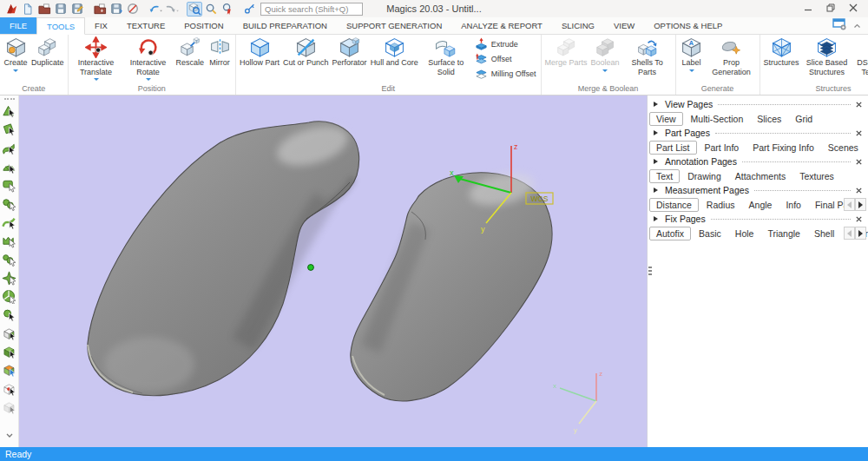 This screenshot has width=868, height=461. Describe the element at coordinates (48, 51) in the screenshot. I see `duplicate-button: Duplicate` at that location.